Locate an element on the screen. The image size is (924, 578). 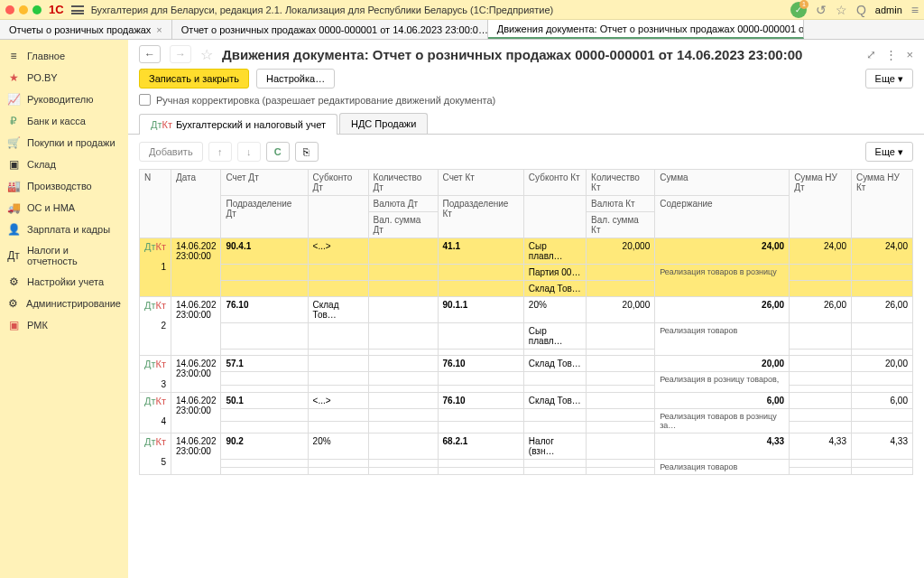
more-button: Еще ▾ is located at coordinates (890, 79).